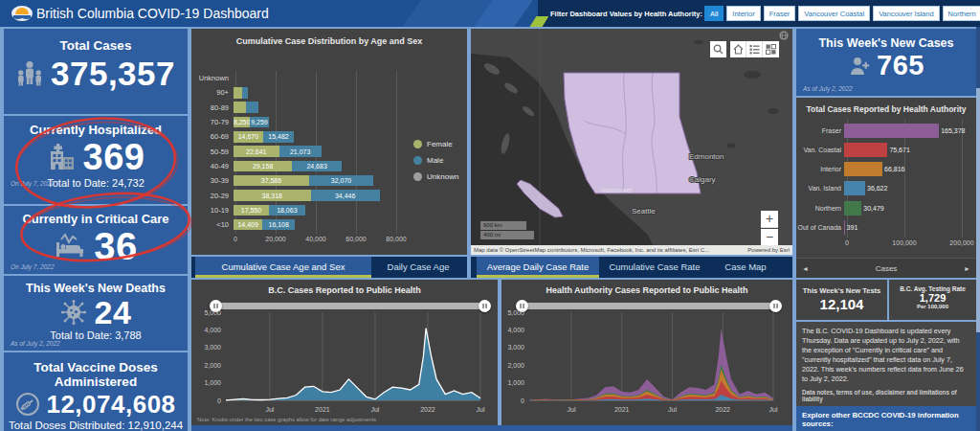 The width and height of the screenshot is (980, 431). What do you see at coordinates (768, 250) in the screenshot?
I see `powered-by-esri: Powered by Esri` at bounding box center [768, 250].